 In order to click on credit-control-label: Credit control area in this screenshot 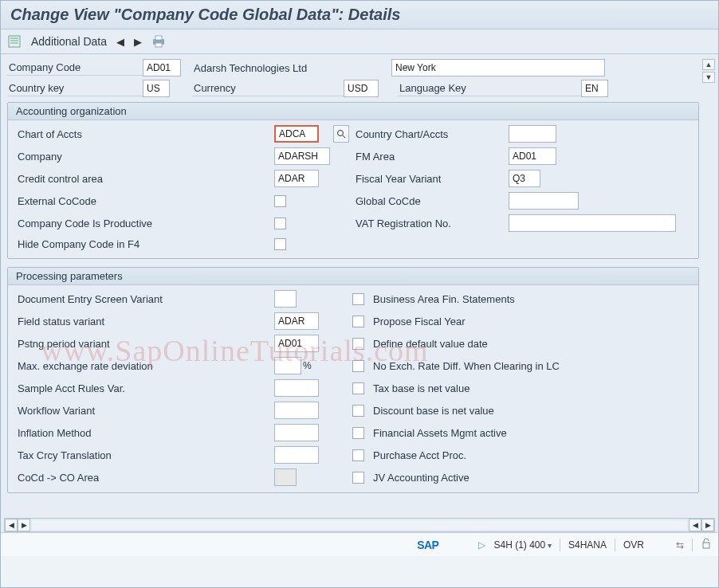, I will do `click(143, 178)`.